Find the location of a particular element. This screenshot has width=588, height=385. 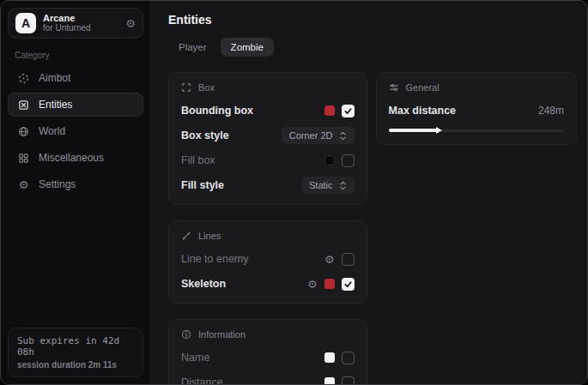

logo-card: A Arcane for Unturned ⚙ is located at coordinates (76, 23).